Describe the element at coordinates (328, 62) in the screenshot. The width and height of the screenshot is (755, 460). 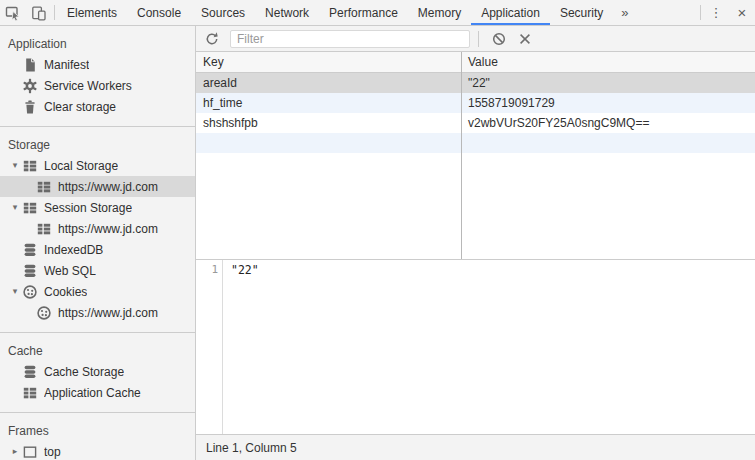
I see `column-header-key: Key` at that location.